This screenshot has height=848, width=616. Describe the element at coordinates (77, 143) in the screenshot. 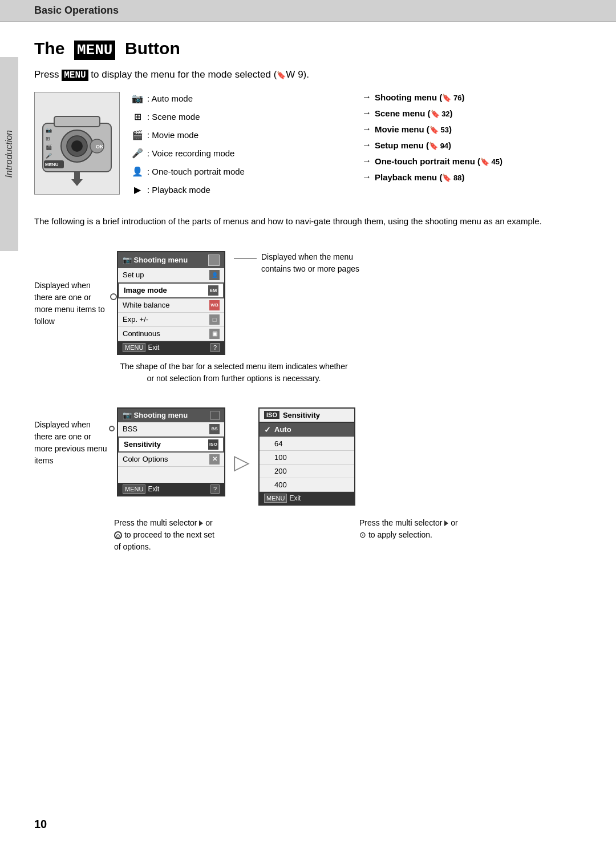

I see `camera-image: OK MENU 📷 ⊞ 🎬 🎤` at that location.